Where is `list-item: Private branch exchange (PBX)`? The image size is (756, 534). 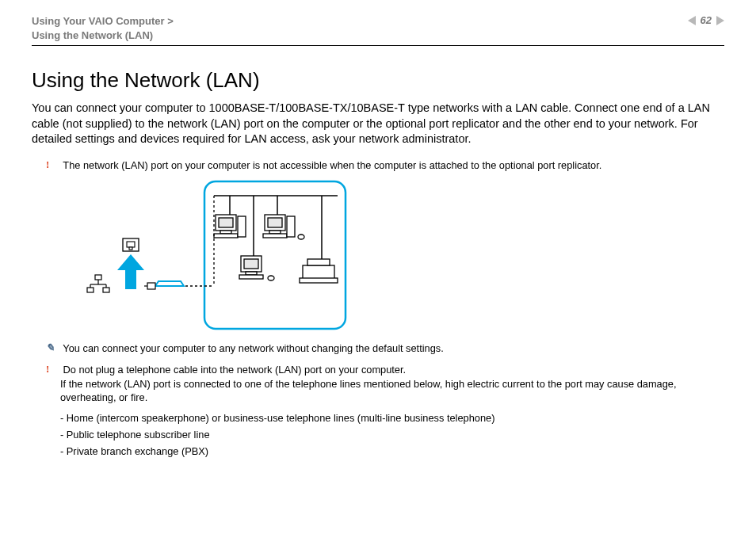
list-item: Private branch exchange (PBX) is located at coordinates (392, 452).